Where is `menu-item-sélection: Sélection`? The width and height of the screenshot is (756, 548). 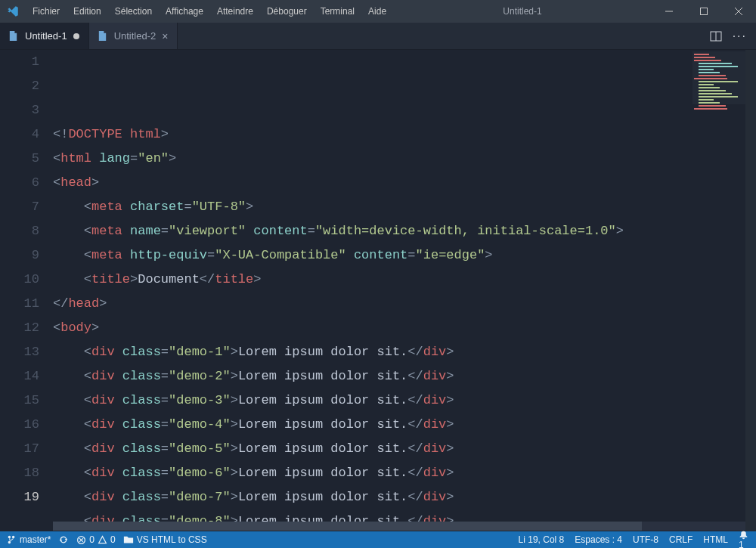 menu-item-sélection: Sélection is located at coordinates (133, 11).